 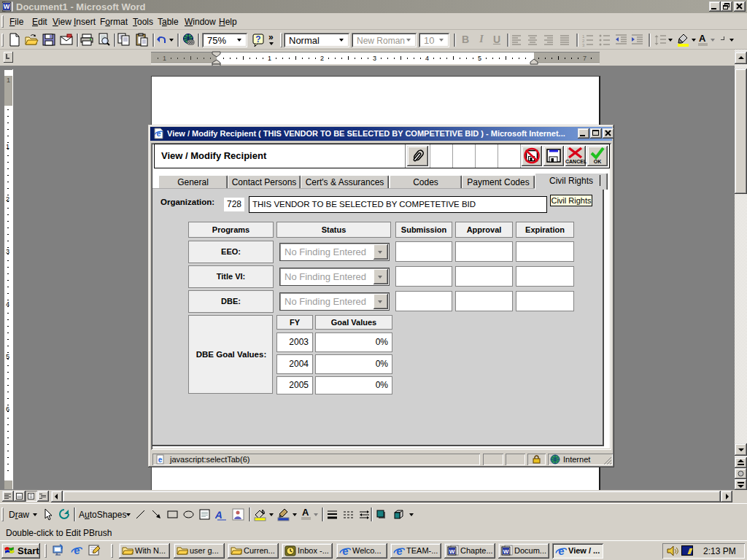 I want to click on svg-text: A, so click(x=220, y=515).